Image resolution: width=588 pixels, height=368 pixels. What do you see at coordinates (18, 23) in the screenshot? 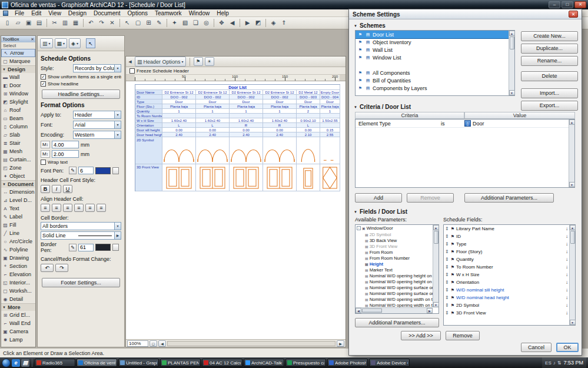
I see `open-icon: ▱` at bounding box center [18, 23].